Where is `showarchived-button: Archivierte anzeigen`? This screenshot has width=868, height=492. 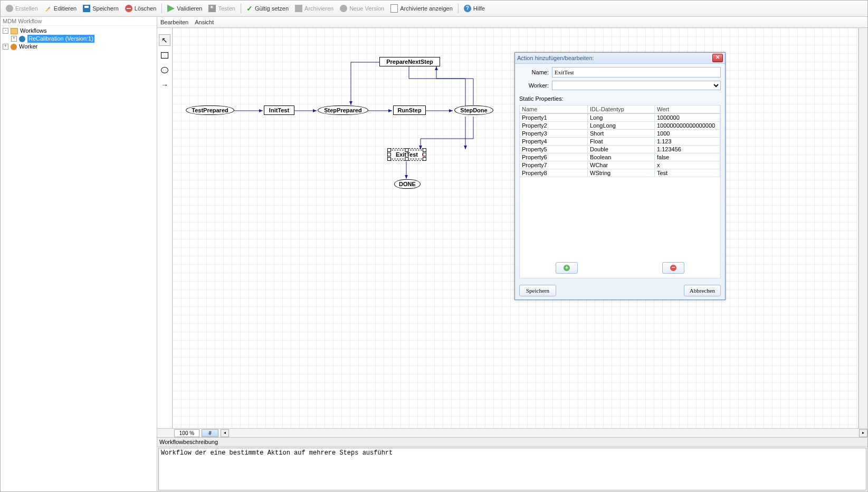 showarchived-button: Archivierte anzeigen is located at coordinates (422, 8).